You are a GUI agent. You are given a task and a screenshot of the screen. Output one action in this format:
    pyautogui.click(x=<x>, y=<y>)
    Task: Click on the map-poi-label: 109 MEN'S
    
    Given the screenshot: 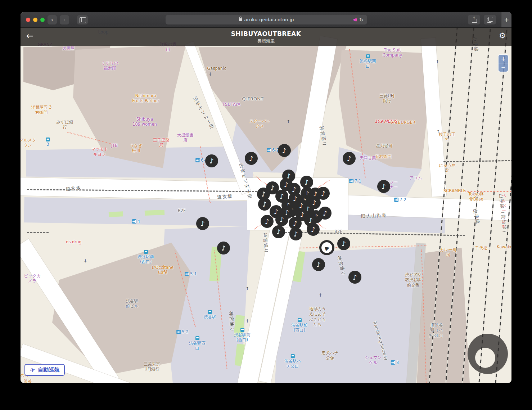 What is the action you would take?
    pyautogui.click(x=386, y=121)
    